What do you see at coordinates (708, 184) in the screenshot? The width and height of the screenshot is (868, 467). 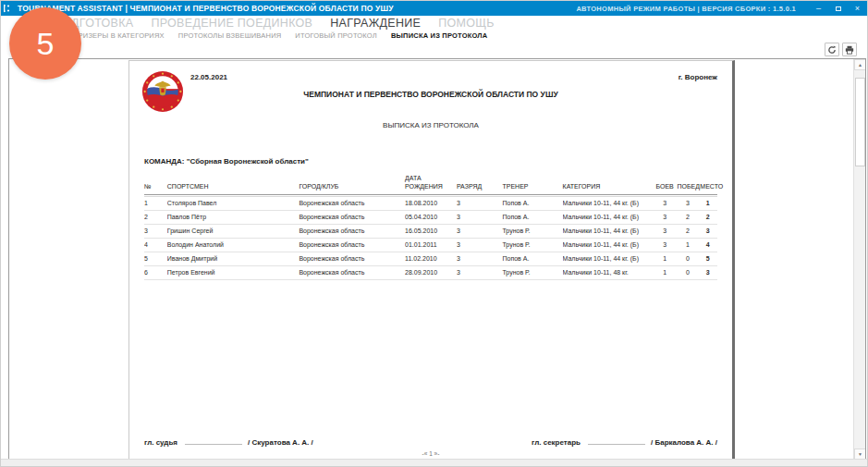 I see `col-header-place: МЕСТО` at bounding box center [708, 184].